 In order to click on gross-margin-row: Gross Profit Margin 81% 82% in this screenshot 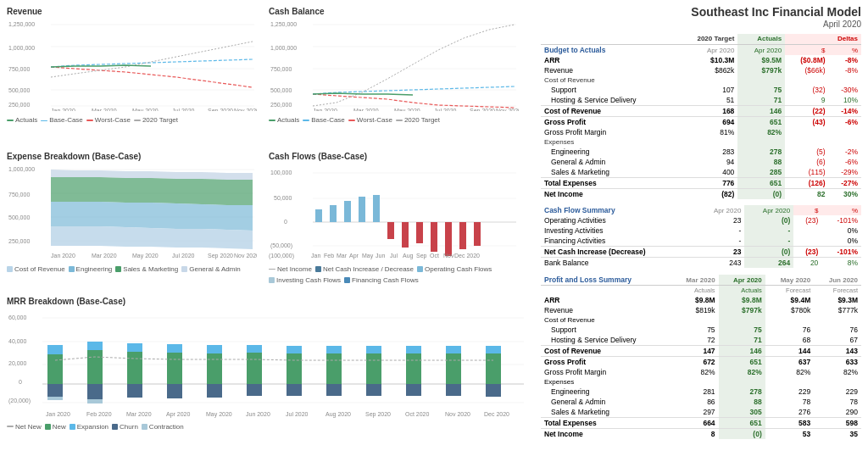, I will do `click(701, 132)`.